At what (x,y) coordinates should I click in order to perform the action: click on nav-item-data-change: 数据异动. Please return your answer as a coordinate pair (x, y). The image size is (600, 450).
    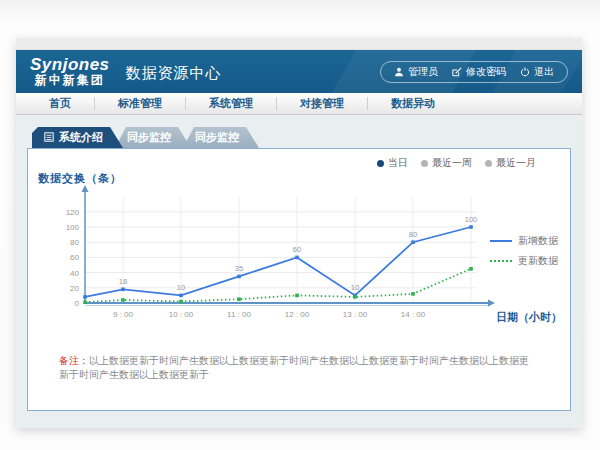
    Looking at the image, I should click on (413, 104).